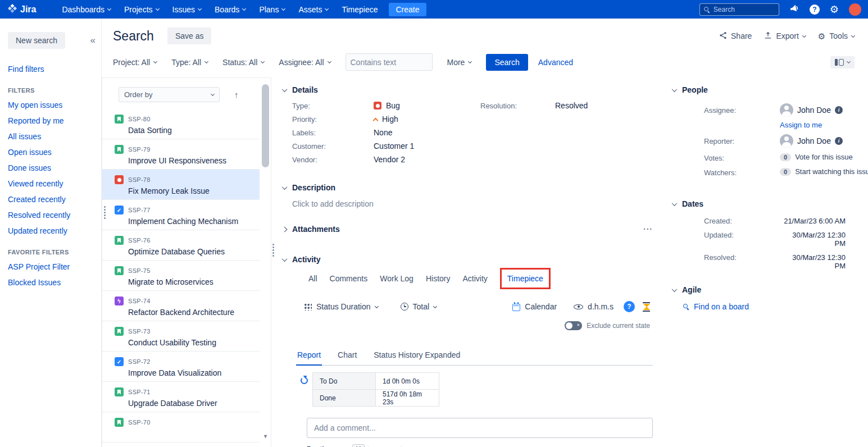 The width and height of the screenshot is (868, 447). I want to click on issue-row: SSP-70, so click(181, 427).